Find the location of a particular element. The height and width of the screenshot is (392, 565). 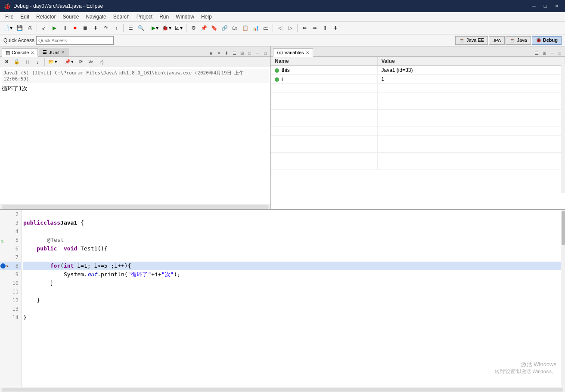

variables-close: ✕ is located at coordinates (307, 52).